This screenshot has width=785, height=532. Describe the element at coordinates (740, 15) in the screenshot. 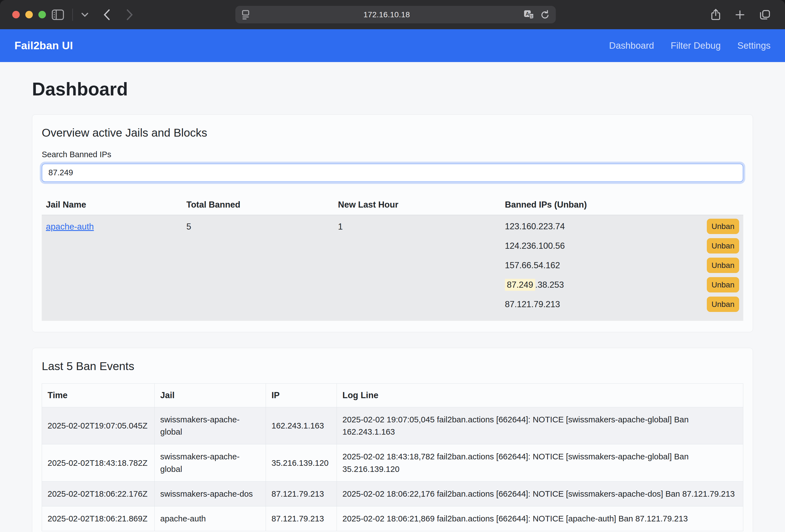

I see `new-tab-icon` at that location.